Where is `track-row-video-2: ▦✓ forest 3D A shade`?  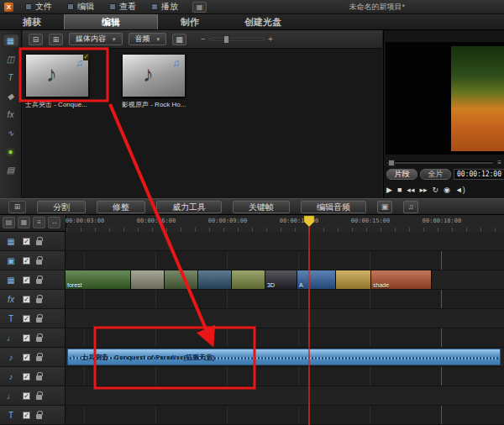 track-row-video-2: ▦✓ forest 3D A shade is located at coordinates (252, 281).